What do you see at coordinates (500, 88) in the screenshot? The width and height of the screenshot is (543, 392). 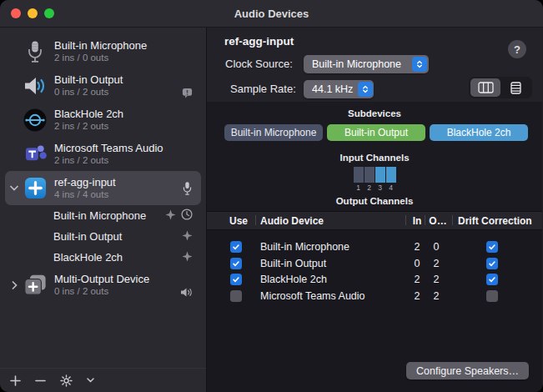 I see `view-toggle` at bounding box center [500, 88].